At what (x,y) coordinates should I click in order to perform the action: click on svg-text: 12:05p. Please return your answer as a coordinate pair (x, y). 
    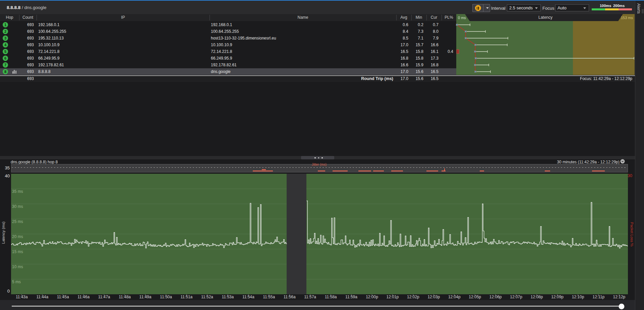
    Looking at the image, I should click on (475, 297).